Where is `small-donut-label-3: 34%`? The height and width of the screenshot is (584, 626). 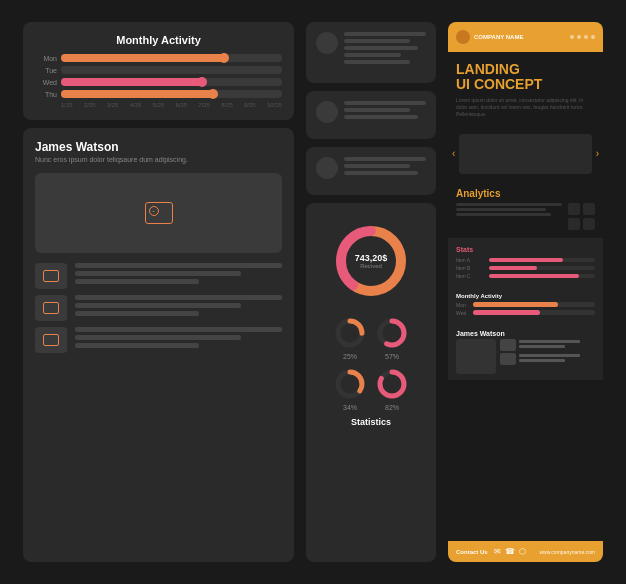
small-donut-label-3: 34% is located at coordinates (350, 408).